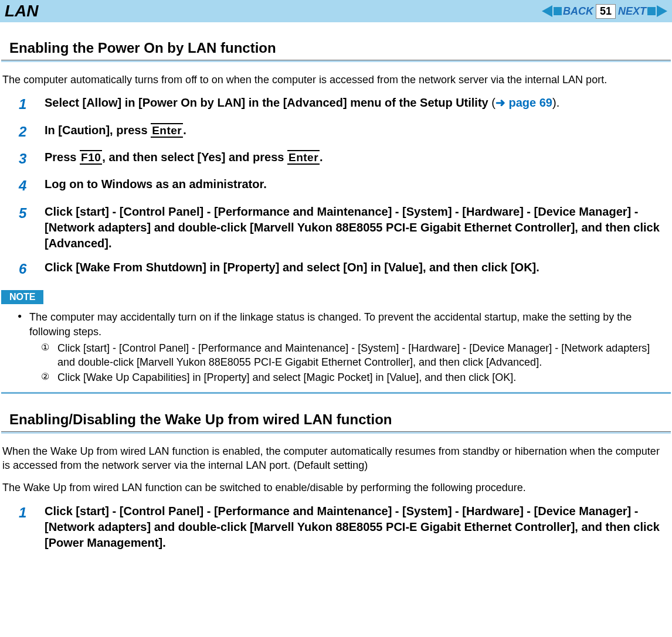 This screenshot has height=637, width=672. I want to click on step-text-part: In [Caution], press, so click(97, 130).